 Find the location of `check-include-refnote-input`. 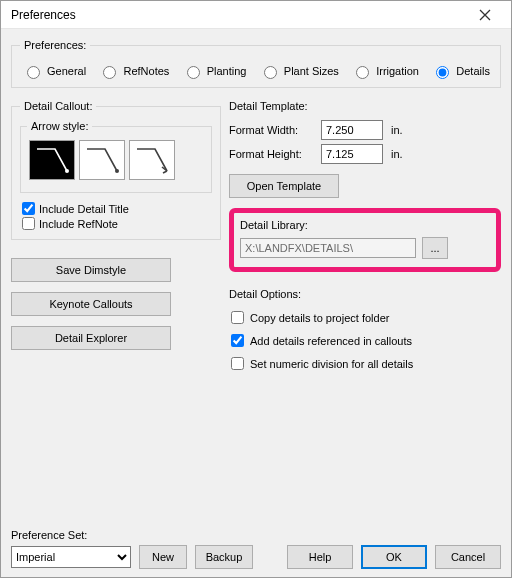

check-include-refnote-input is located at coordinates (28, 224).